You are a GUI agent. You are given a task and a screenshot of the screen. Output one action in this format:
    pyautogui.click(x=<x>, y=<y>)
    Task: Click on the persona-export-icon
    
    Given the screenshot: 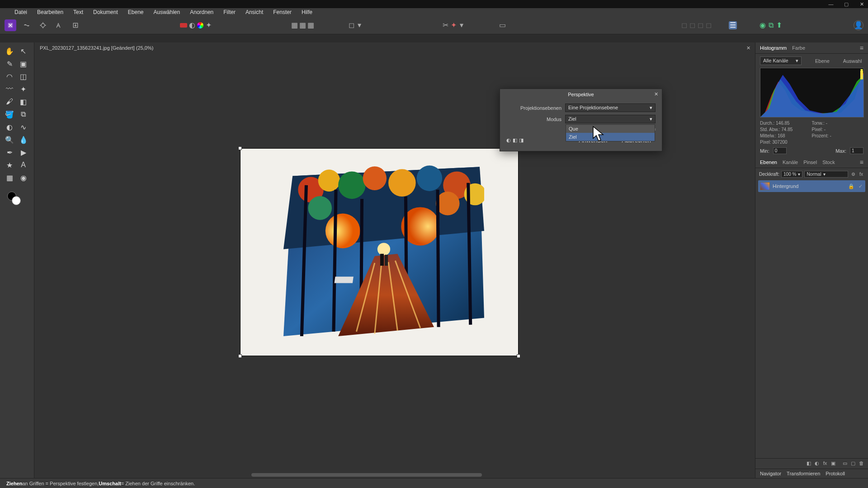 What is the action you would take?
    pyautogui.click(x=75, y=25)
    